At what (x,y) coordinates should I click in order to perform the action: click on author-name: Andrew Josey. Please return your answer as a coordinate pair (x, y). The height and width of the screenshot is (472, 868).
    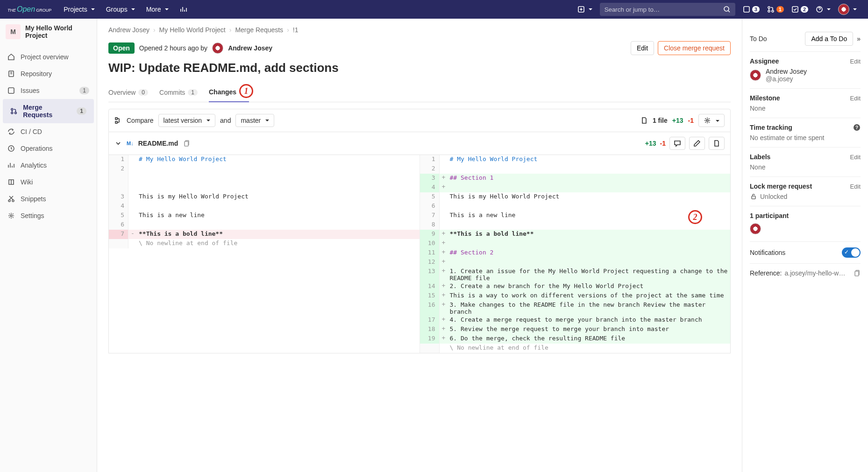
    Looking at the image, I should click on (250, 48).